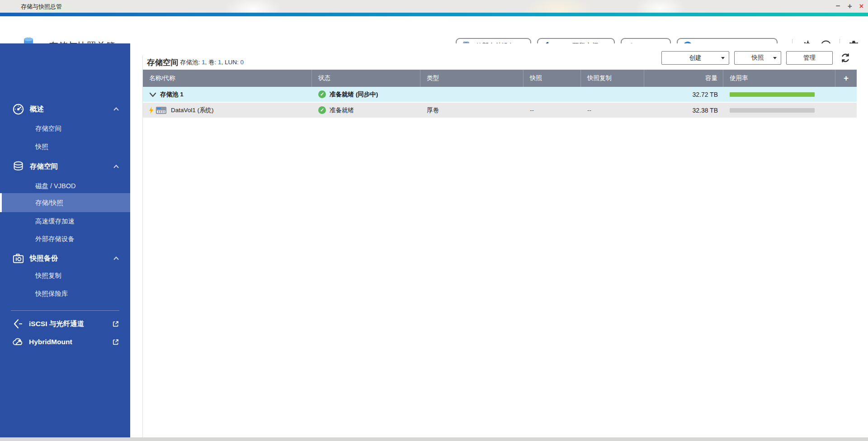 The height and width of the screenshot is (441, 868). What do you see at coordinates (613, 78) in the screenshot?
I see `column-header-snapshot-replica: 快照复制` at bounding box center [613, 78].